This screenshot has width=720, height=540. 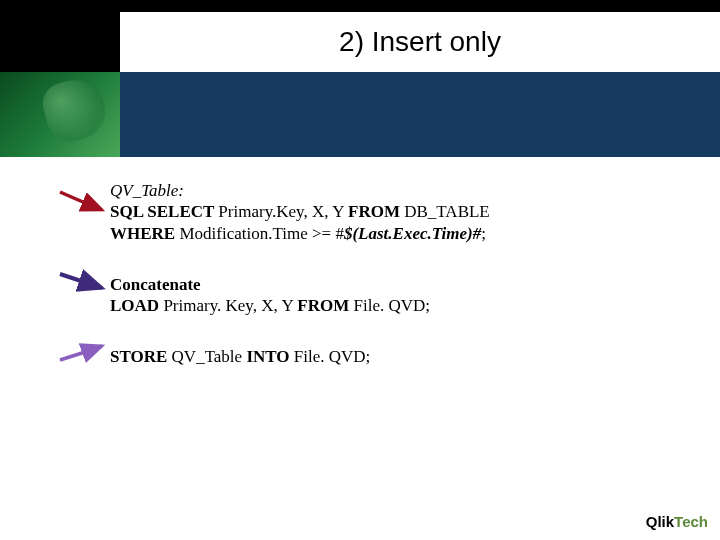 I want to click on logo-part1: Qlik, so click(x=660, y=522).